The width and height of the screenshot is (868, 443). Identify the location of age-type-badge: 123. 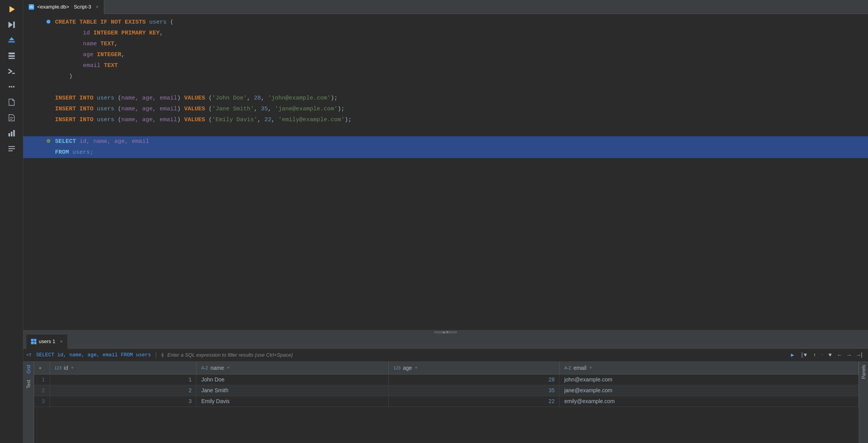
(397, 368).